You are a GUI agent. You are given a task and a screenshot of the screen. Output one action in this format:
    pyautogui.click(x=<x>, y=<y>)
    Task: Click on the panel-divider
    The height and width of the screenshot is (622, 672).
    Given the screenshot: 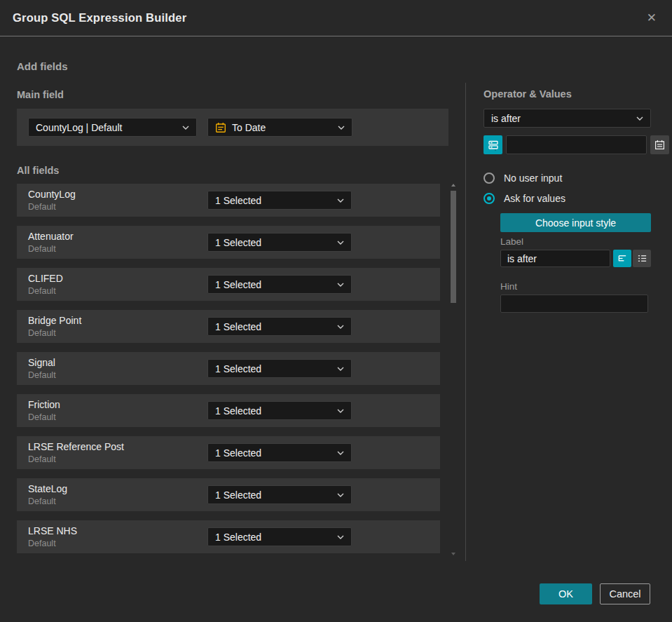 What is the action you would take?
    pyautogui.click(x=465, y=322)
    